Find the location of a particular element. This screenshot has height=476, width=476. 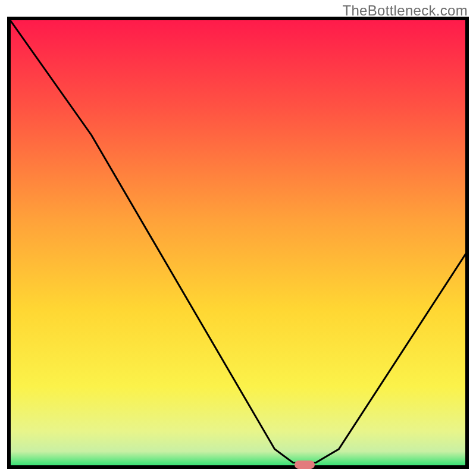

watermark-text: TheBottleneck.com is located at coordinates (405, 11).